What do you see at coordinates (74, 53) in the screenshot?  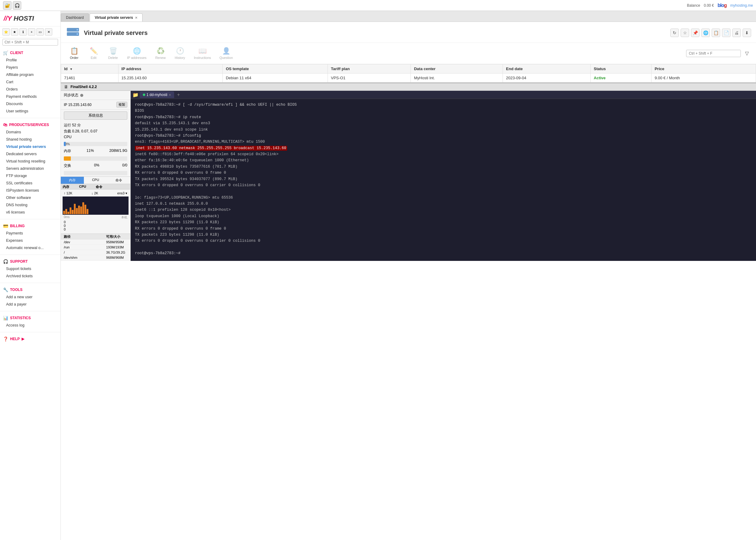 I see `order-btn: 📋 Order` at bounding box center [74, 53].